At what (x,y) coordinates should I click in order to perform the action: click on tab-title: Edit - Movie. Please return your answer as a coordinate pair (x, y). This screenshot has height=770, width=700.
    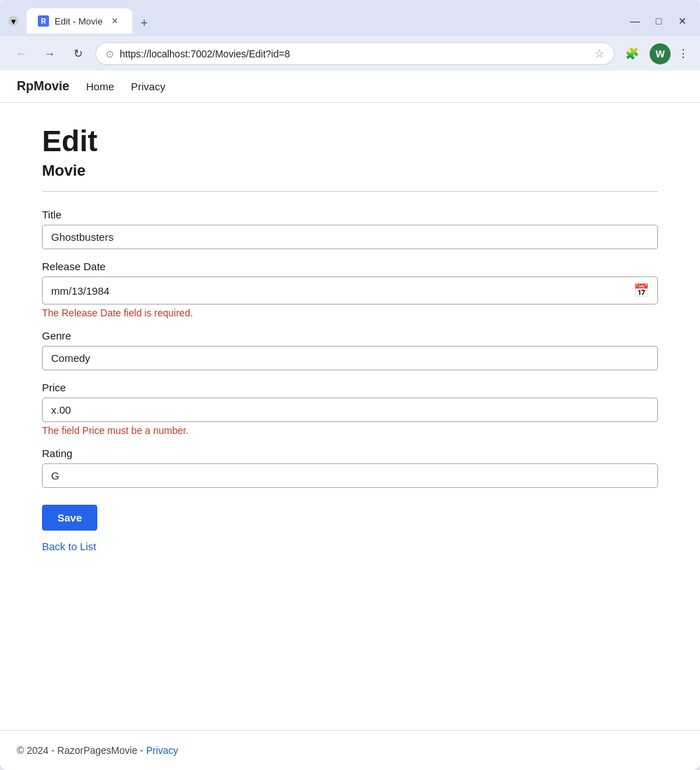
    Looking at the image, I should click on (78, 21).